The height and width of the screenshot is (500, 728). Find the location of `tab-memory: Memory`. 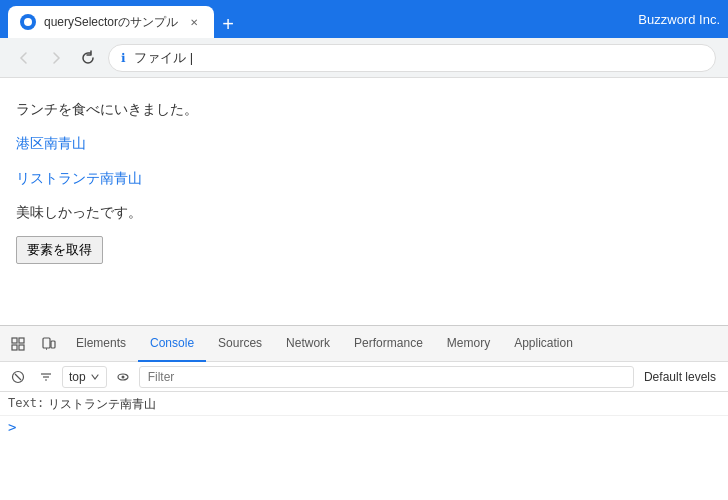

tab-memory: Memory is located at coordinates (468, 344).